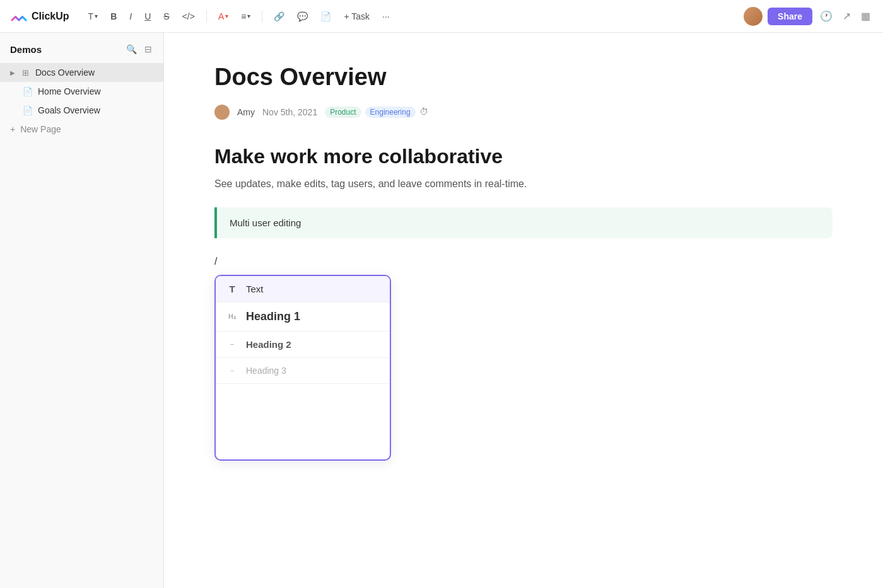 Image resolution: width=883 pixels, height=588 pixels. What do you see at coordinates (523, 262) in the screenshot?
I see `slash-command-line: /` at bounding box center [523, 262].